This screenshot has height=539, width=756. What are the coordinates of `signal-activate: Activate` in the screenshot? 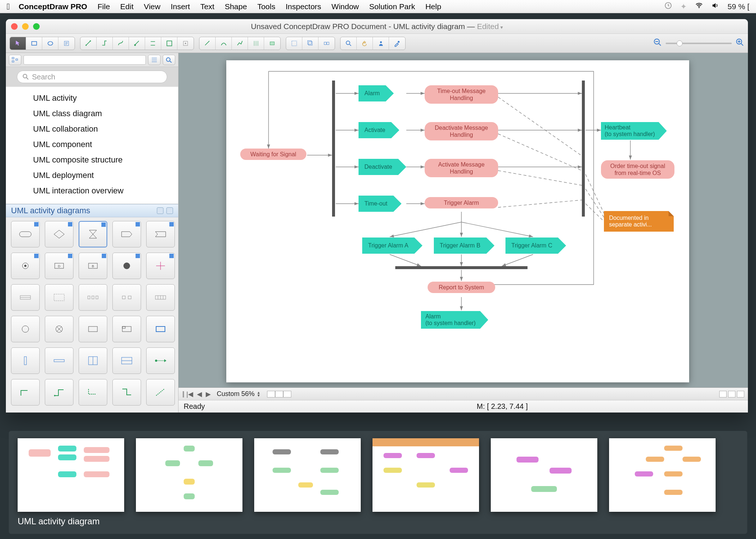 It's located at (379, 130).